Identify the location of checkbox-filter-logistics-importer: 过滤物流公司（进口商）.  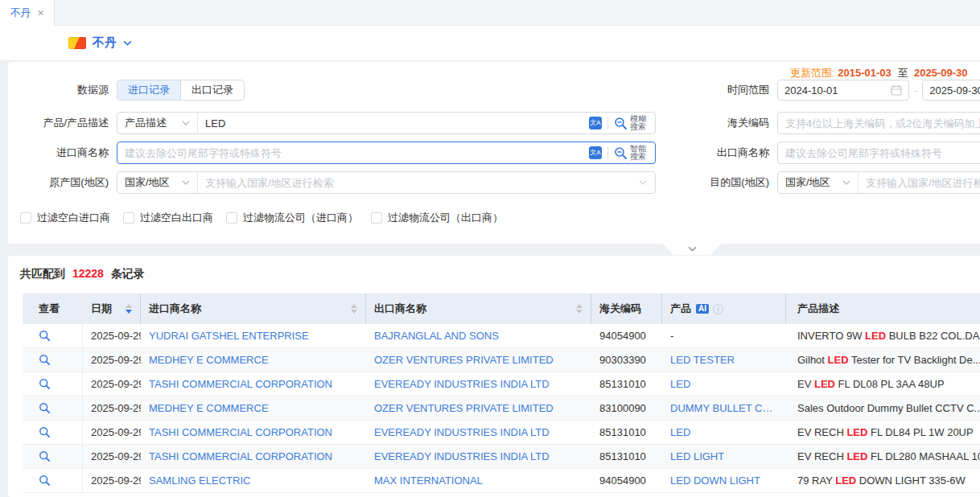
(292, 218).